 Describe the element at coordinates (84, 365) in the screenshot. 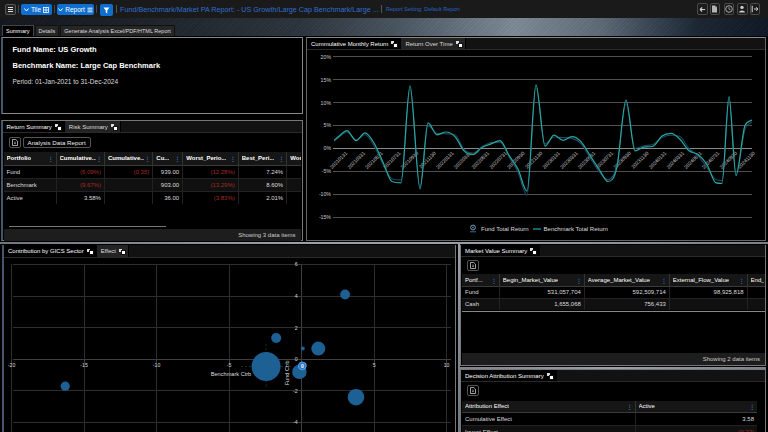

I see `svg-text: -15` at that location.